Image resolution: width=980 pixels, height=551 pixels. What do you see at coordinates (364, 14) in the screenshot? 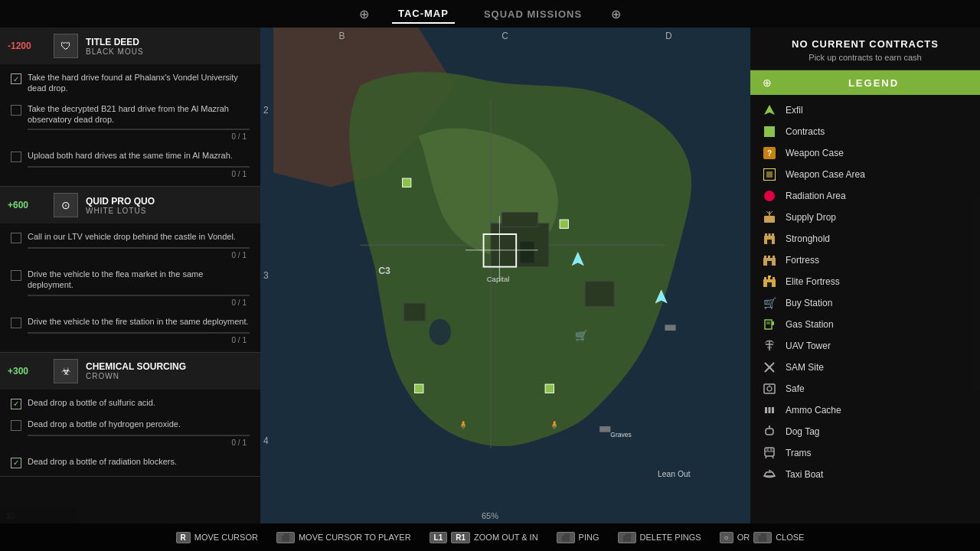
I see `left-nav-icon: ⊕` at bounding box center [364, 14].